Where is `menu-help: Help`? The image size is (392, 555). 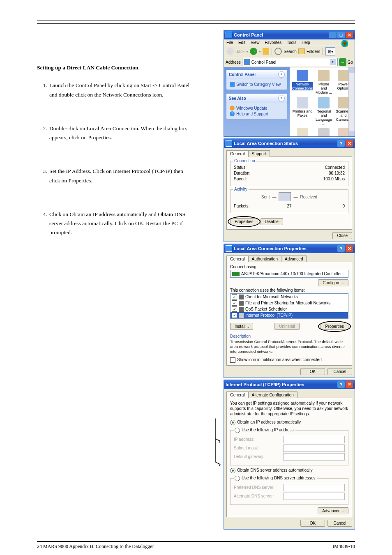
menu-help: Help is located at coordinates (306, 43).